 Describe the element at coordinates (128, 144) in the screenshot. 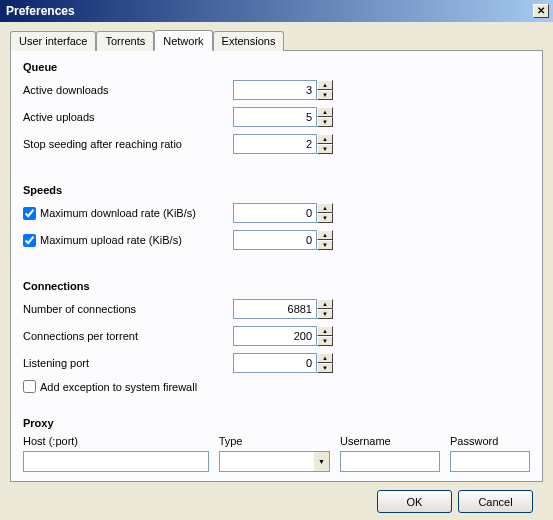

I see `stop-seeding-label: Stop seeding after reaching ratio` at that location.